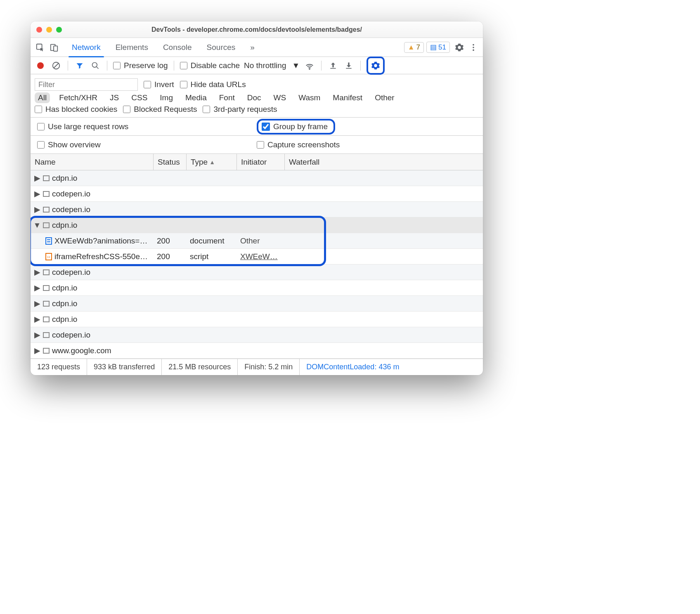 The width and height of the screenshot is (700, 614). Describe the element at coordinates (213, 85) in the screenshot. I see `hide-data-urls-checkbox: Hide data URLs` at that location.